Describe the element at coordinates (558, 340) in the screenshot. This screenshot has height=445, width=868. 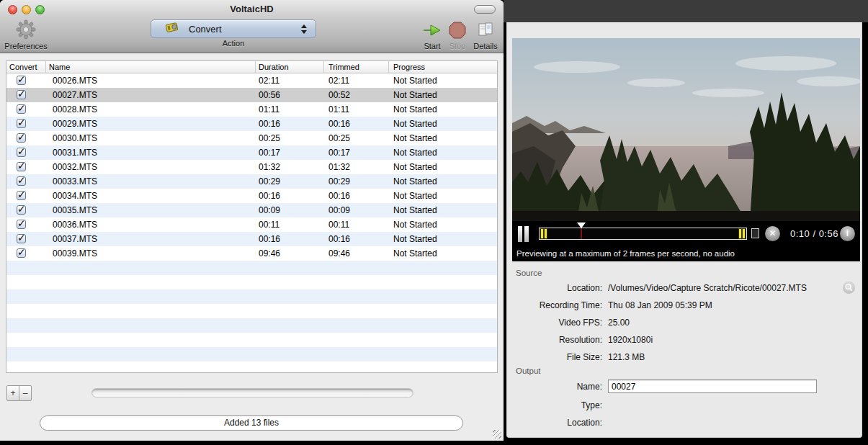
I see `source-field-label: Resolution:` at that location.